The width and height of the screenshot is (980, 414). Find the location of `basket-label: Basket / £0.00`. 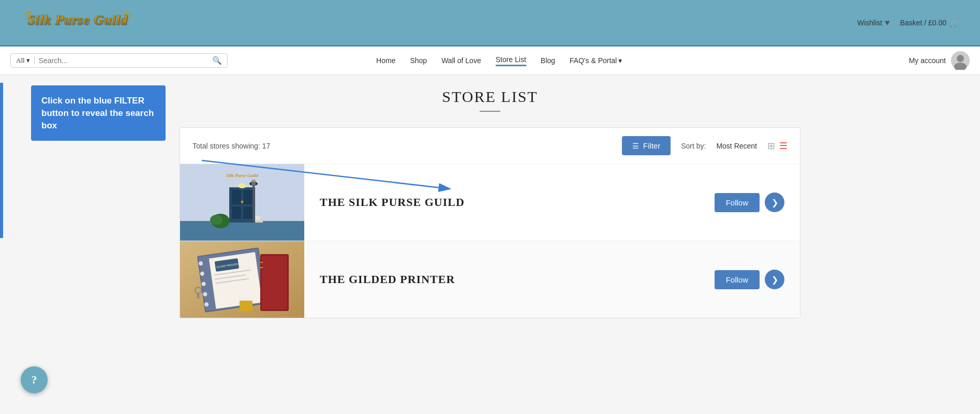

basket-label: Basket / £0.00 is located at coordinates (923, 23).